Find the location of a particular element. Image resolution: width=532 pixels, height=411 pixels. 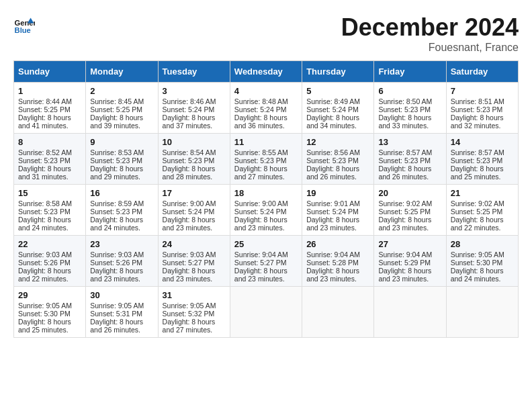

calendar-cell: 18 Sunrise: 9:00 AM Sunset: 5:24 PM Dayl… is located at coordinates (266, 210).